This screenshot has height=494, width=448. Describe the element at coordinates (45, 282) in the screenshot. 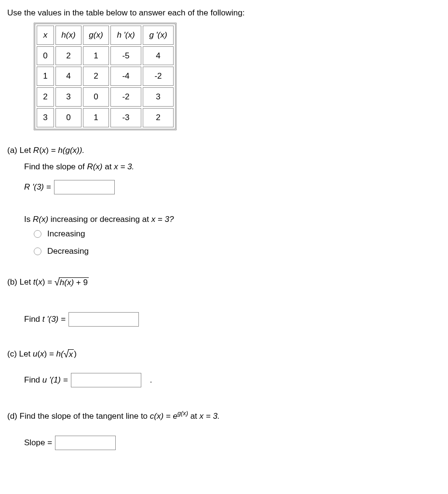

I see `b-of-x: (x) =` at that location.